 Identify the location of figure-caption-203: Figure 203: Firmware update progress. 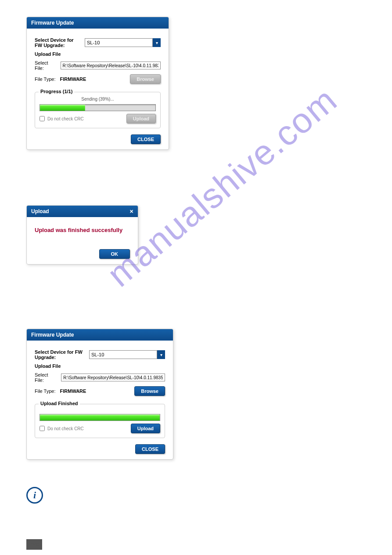
(196, 156).